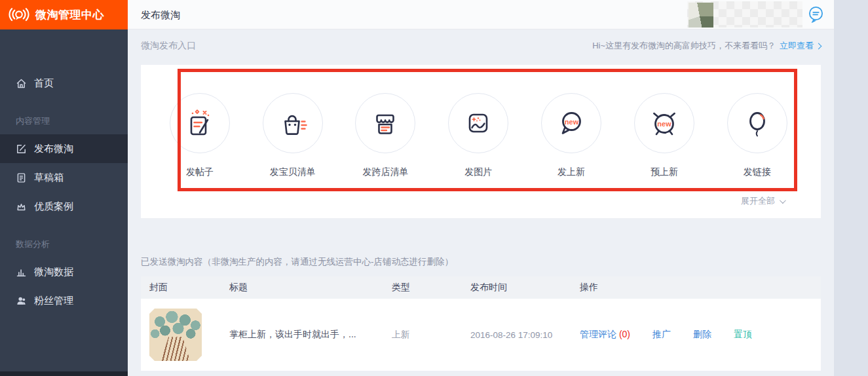  I want to click on topbar: 发布微淘, so click(481, 14).